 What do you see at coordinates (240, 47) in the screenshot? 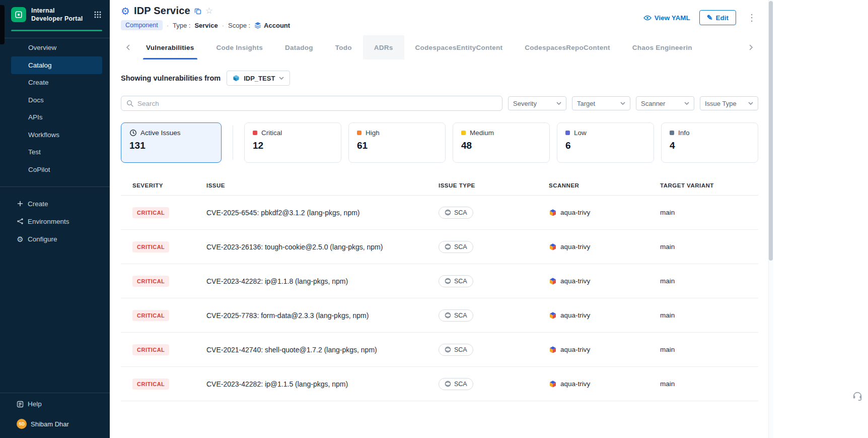
I see `tab-code-insights: Code Insights` at bounding box center [240, 47].